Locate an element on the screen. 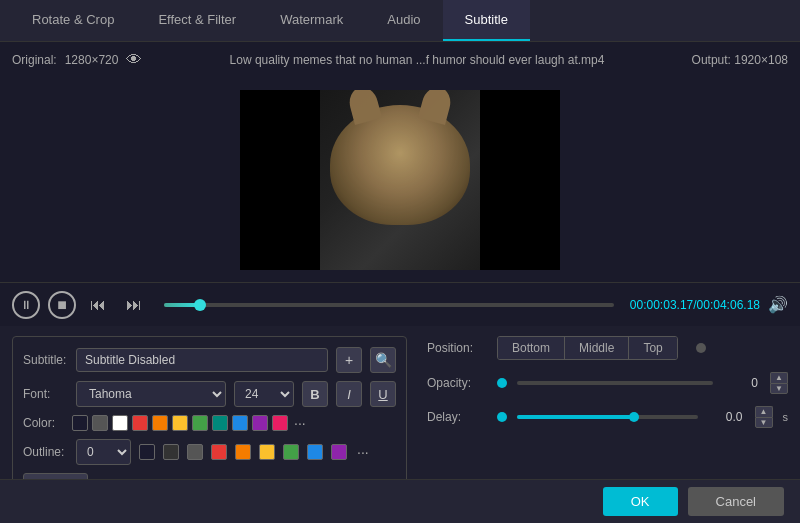 This screenshot has height=523, width=800. video-info-bar: Original: 1280×720 👁 Low quality memes t… is located at coordinates (400, 60).